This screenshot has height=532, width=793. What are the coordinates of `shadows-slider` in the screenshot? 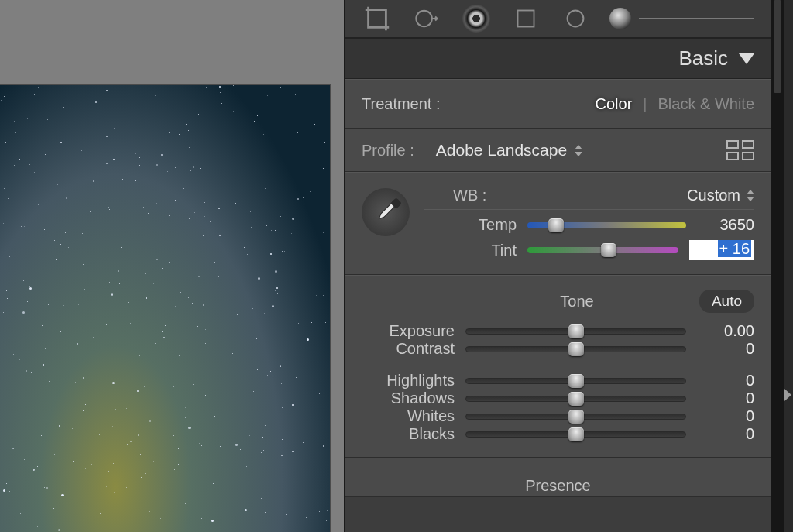 It's located at (576, 399).